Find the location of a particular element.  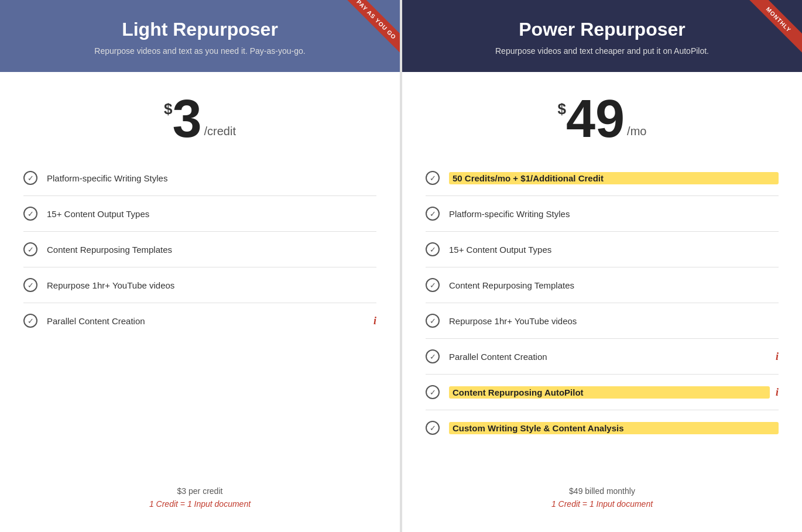

light-title: Light Repurposer is located at coordinates (200, 29).